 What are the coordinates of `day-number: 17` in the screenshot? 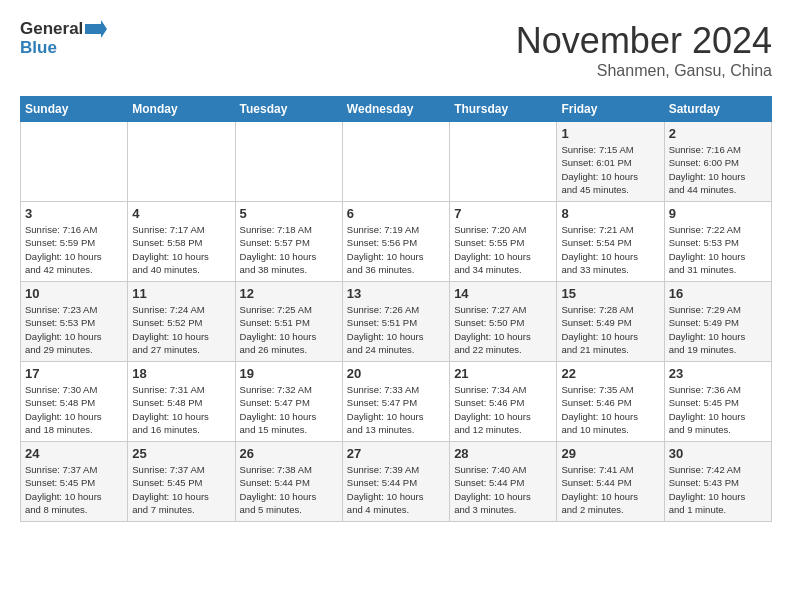 It's located at (74, 374).